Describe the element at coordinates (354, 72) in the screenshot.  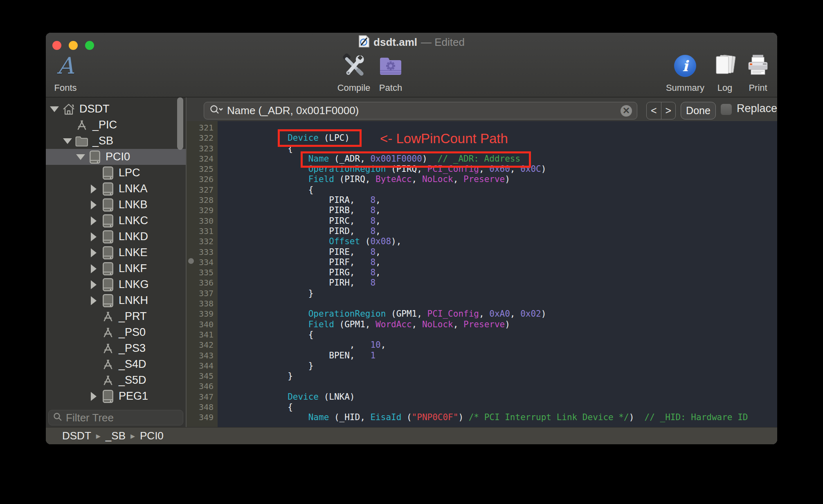
I see `compile-button: Compile` at that location.